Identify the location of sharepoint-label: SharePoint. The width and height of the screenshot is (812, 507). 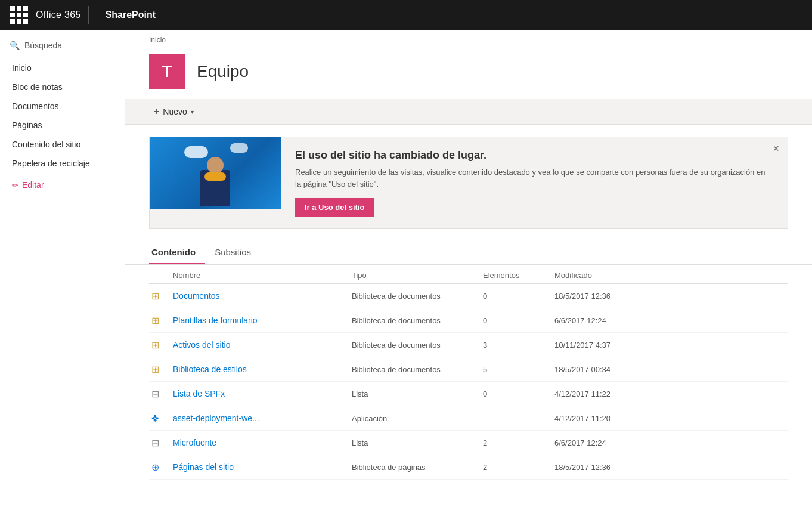
(131, 15).